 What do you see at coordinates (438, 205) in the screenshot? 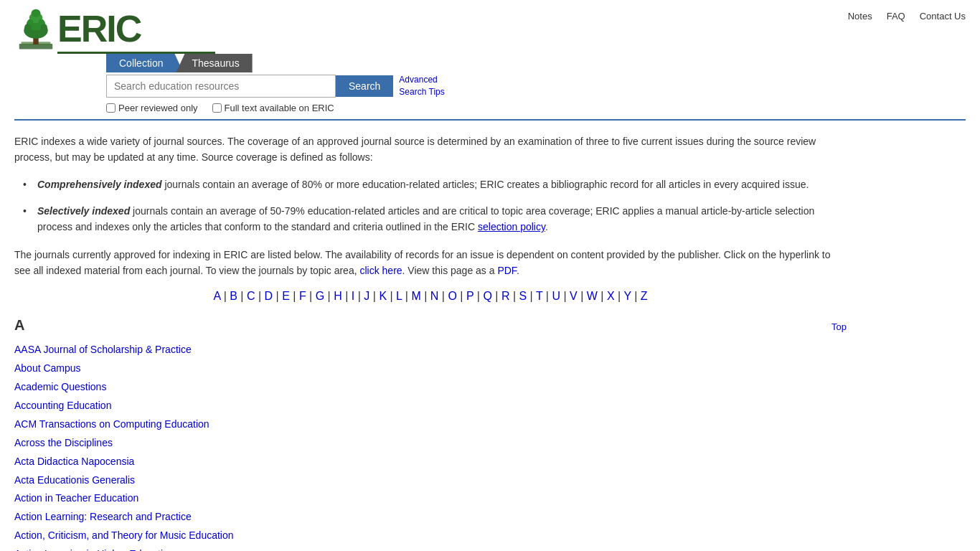
I see `coverage-list: Comprehensively indexed journals contain…` at bounding box center [438, 205].